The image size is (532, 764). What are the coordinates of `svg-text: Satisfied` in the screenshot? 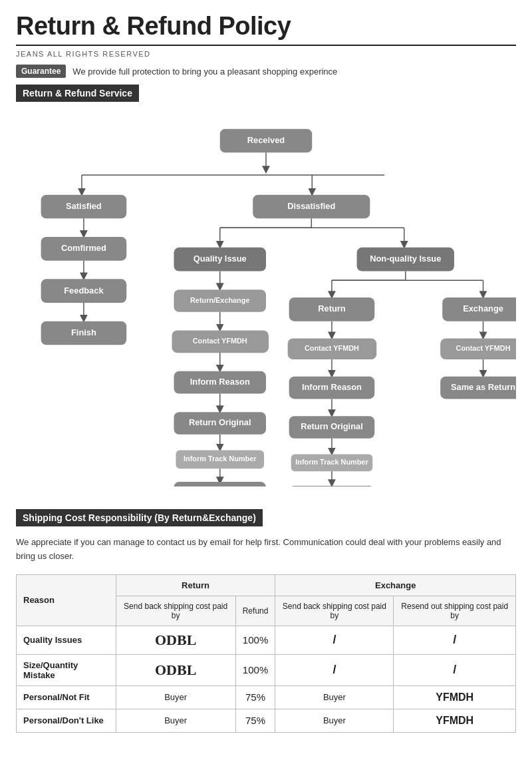 It's located at (84, 206).